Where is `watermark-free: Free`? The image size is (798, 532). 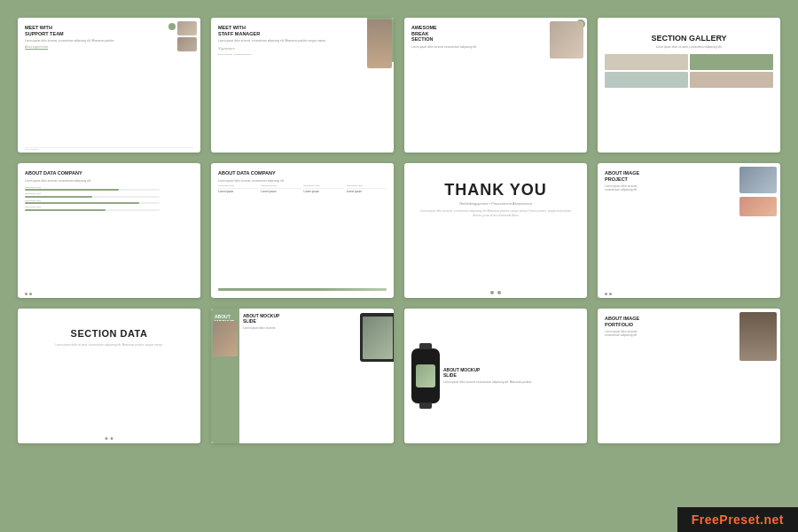 watermark-free: Free is located at coordinates (706, 520).